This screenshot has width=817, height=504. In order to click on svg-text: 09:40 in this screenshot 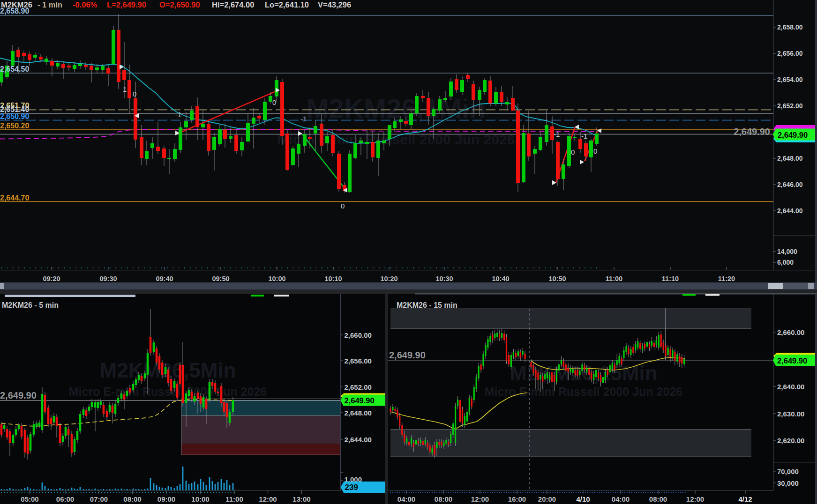, I will do `click(164, 279)`.